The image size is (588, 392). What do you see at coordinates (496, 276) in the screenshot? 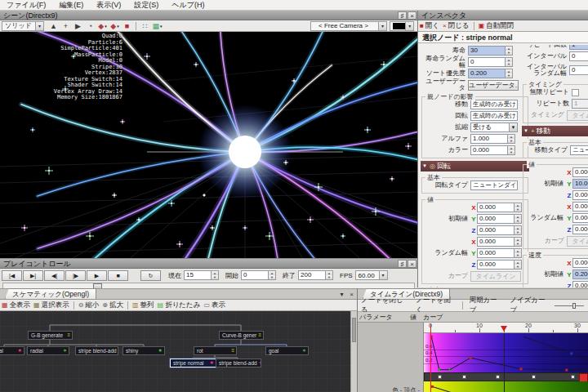
I see `rot-curve-button: タイムライン` at bounding box center [496, 276].